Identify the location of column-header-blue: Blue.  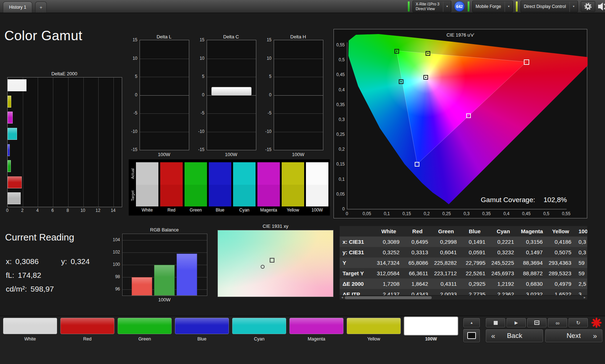
(475, 231).